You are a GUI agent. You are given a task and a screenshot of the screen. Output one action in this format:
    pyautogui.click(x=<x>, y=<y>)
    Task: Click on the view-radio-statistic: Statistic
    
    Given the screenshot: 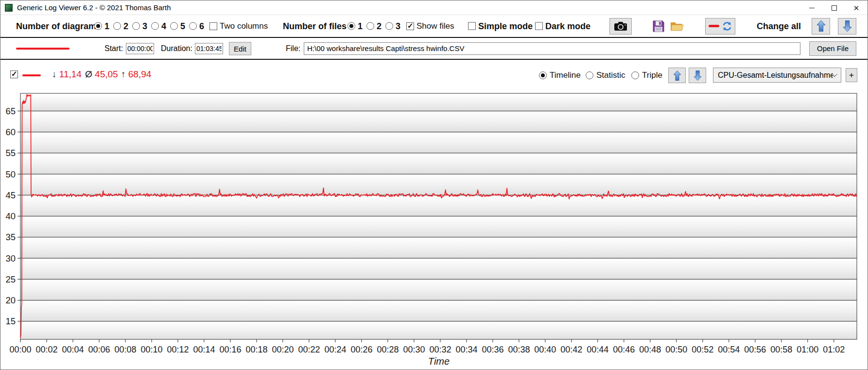 What is the action you would take?
    pyautogui.click(x=606, y=75)
    